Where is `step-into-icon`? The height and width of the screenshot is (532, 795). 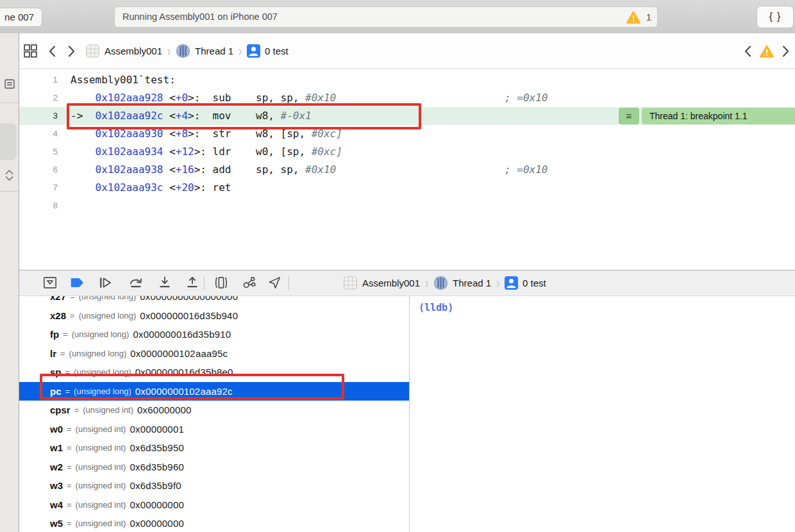 step-into-icon is located at coordinates (165, 283).